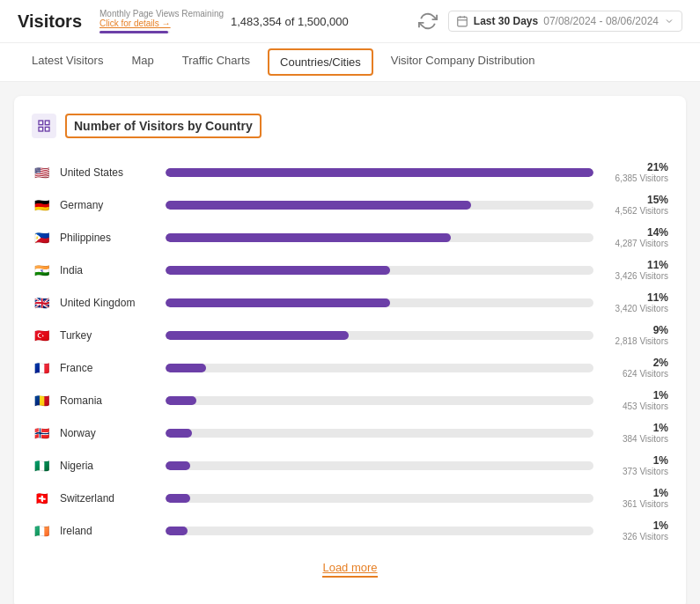 The width and height of the screenshot is (700, 604). Describe the element at coordinates (565, 21) in the screenshot. I see `date-range-selector: Last 30 Days 07/08/2024 - 08/06/2024` at that location.